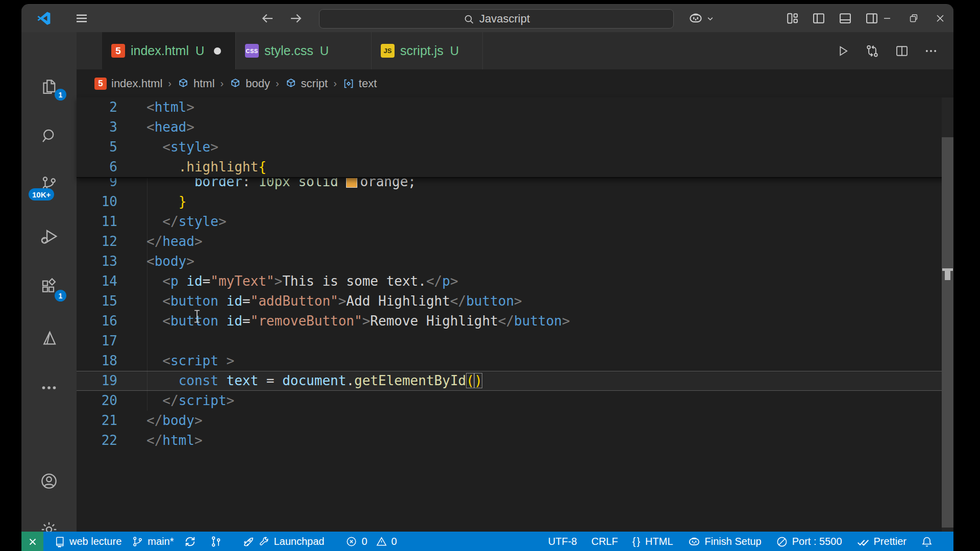  I want to click on toggle-panel-icon, so click(845, 18).